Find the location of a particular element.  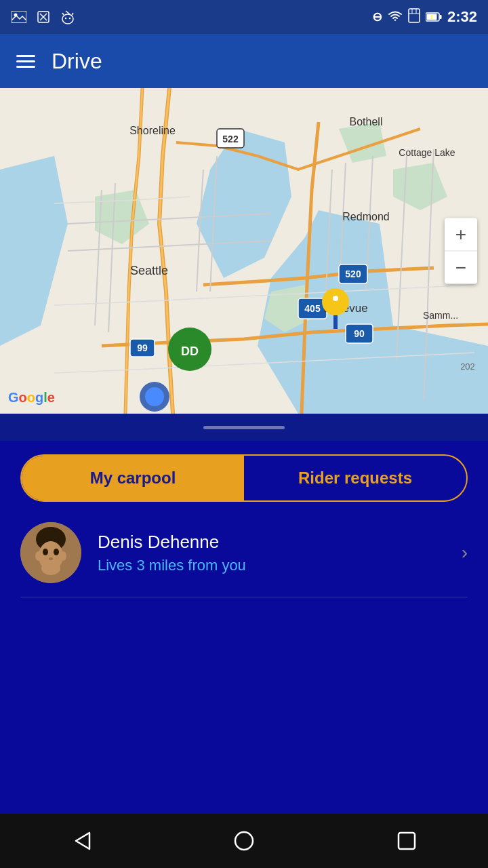

rider-chevron-icon: › is located at coordinates (465, 553).